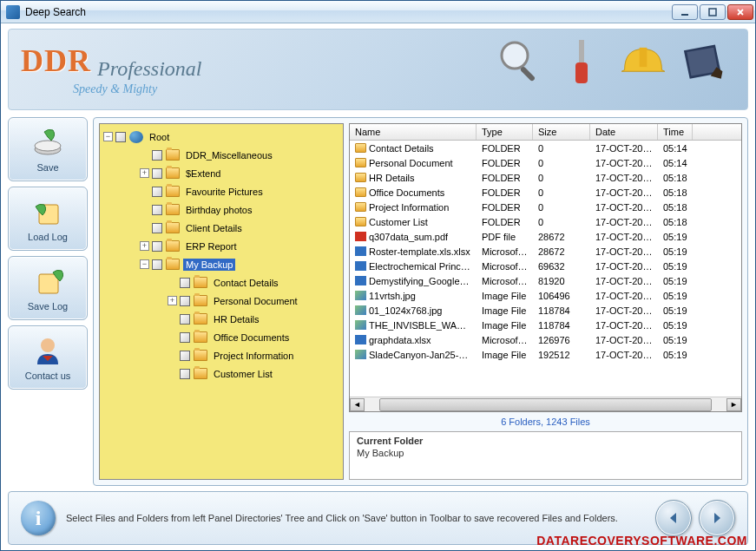  I want to click on tree-node: +Personal Document, so click(221, 300).